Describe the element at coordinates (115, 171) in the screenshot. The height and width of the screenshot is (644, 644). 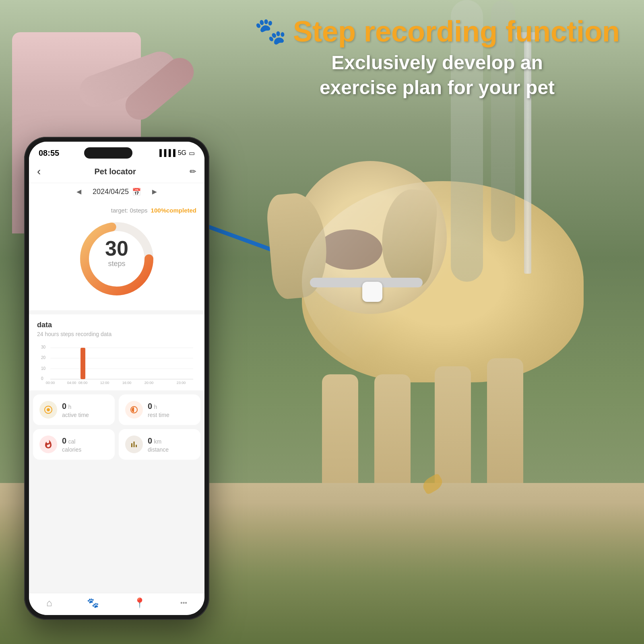
I see `nav-title: Pet locator` at that location.